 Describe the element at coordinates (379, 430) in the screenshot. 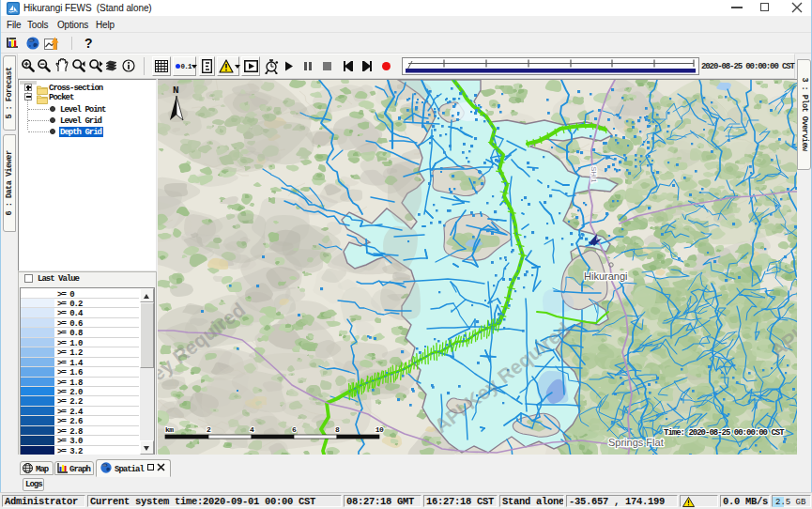

I see `svg-text: 10` at that location.